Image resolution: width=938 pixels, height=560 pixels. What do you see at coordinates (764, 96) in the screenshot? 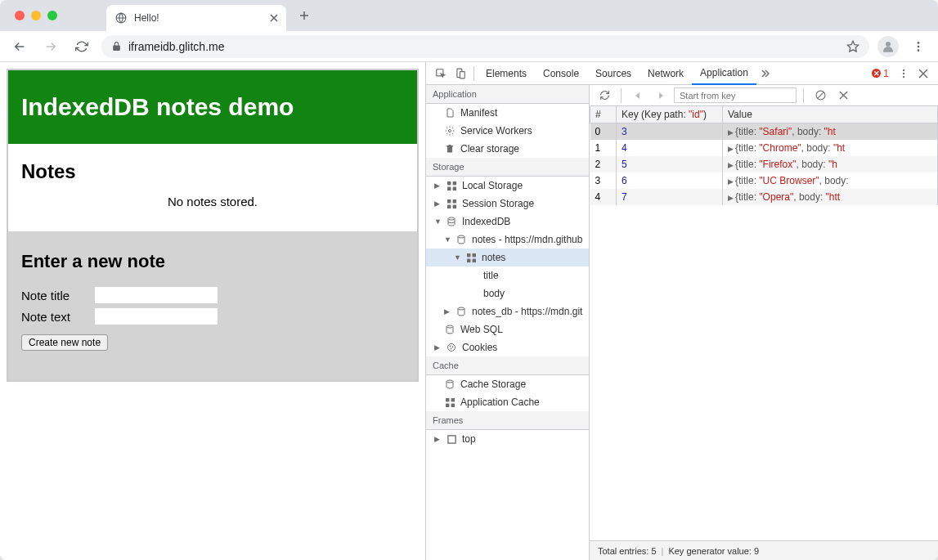
I see `data-toolbar` at bounding box center [764, 96].